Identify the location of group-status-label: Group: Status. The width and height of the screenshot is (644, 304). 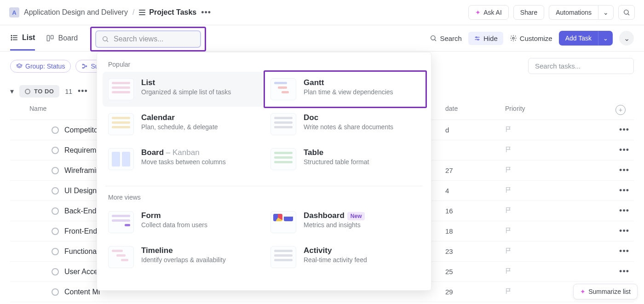
(45, 66).